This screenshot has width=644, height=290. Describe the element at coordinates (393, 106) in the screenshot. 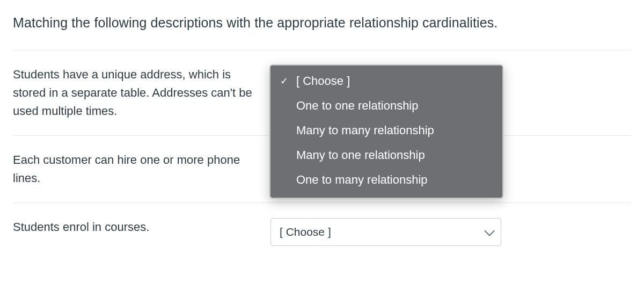

I see `option-label: One to one relationship` at that location.